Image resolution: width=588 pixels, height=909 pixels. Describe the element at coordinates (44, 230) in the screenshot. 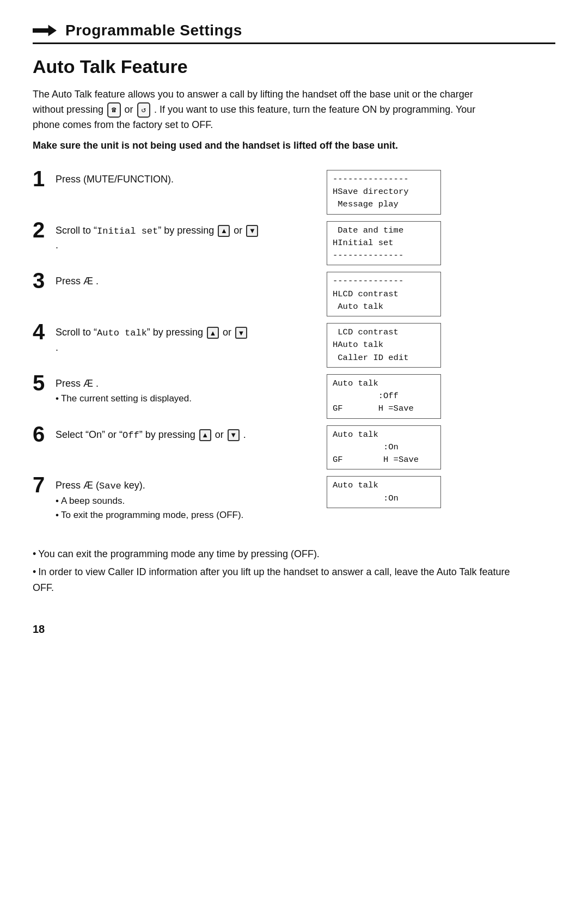

I see `step-number-2: 2` at that location.